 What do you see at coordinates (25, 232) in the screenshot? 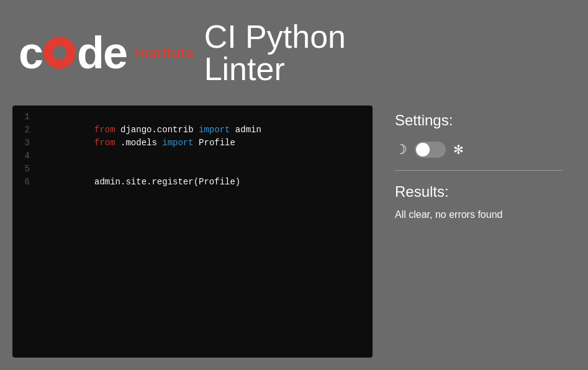
I see `line-numbers: 1 2 3 4 5 6` at bounding box center [25, 232].